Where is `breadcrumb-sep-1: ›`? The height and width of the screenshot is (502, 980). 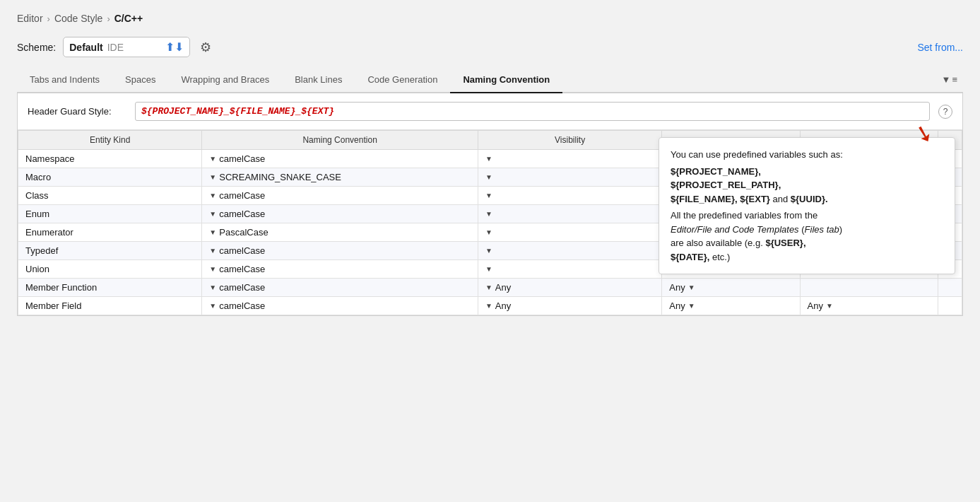 breadcrumb-sep-1: › is located at coordinates (49, 18).